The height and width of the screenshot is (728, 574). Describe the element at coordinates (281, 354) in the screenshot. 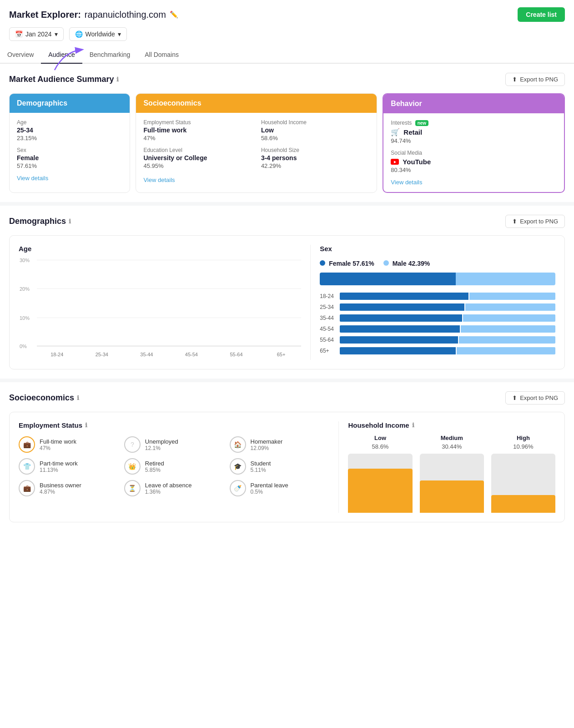

I see `x-label-65plus: 65+` at that location.